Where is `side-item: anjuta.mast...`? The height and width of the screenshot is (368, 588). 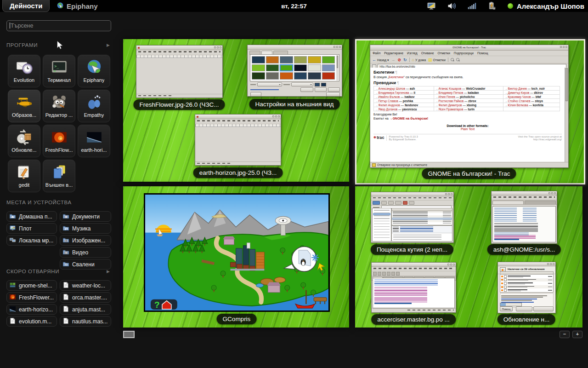
side-item: anjuta.mast... is located at coordinates (85, 309).